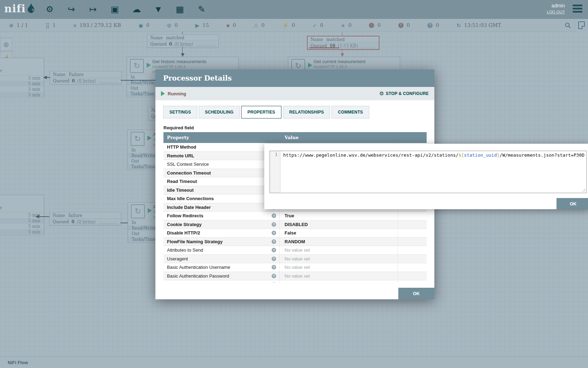  Describe the element at coordinates (295, 225) in the screenshot. I see `property-row: Cookie Strategy ? DISABLED` at that location.